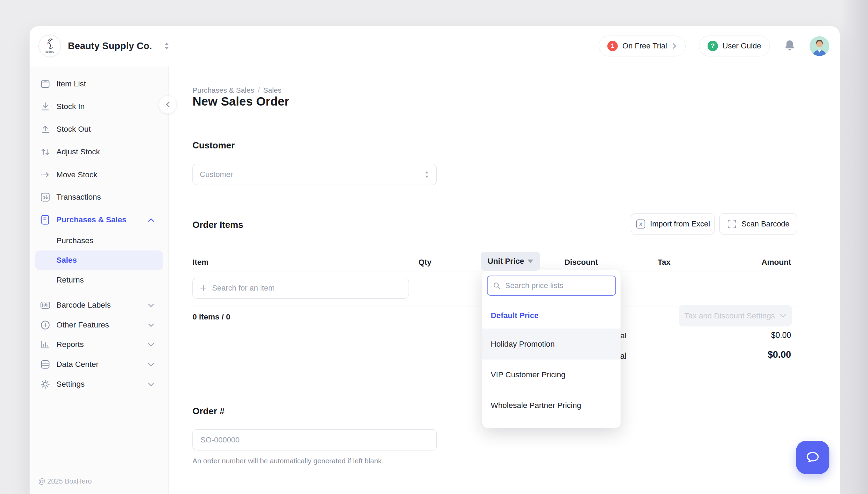 Image resolution: width=868 pixels, height=494 pixels. Describe the element at coordinates (167, 46) in the screenshot. I see `workspace-sorter-icon` at that location.